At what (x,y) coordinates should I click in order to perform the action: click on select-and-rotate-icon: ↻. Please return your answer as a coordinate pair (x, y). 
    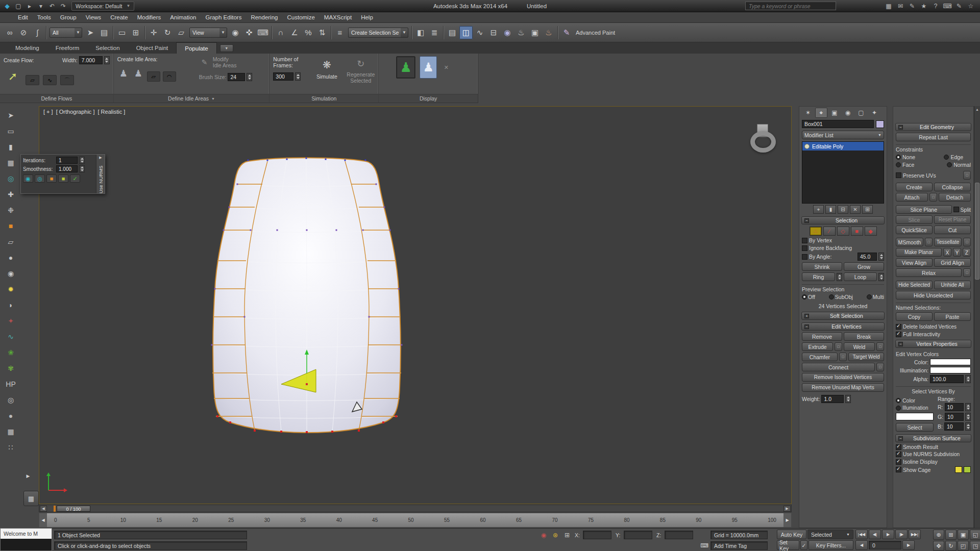
    Looking at the image, I should click on (167, 33).